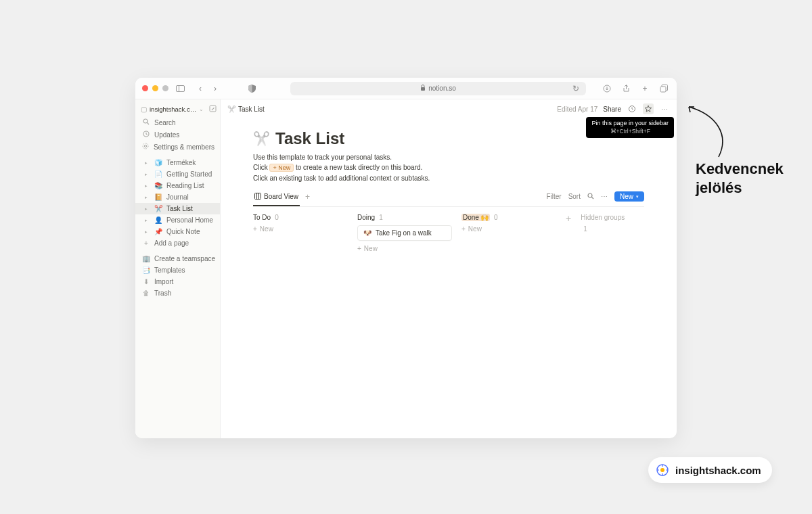 The width and height of the screenshot is (812, 514). What do you see at coordinates (185, 185) in the screenshot?
I see `sidebar-page-label: Reading List` at bounding box center [185, 185].